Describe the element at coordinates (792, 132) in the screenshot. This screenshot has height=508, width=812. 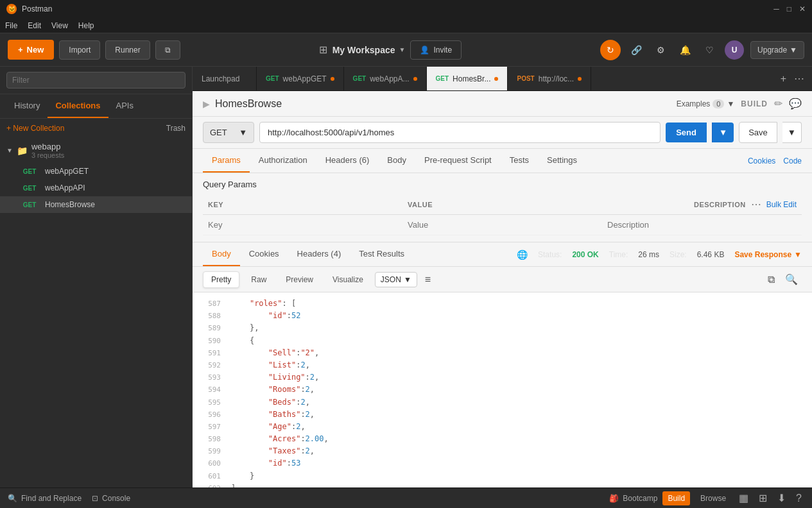
I see `save-dropdown-button: ▼` at that location.